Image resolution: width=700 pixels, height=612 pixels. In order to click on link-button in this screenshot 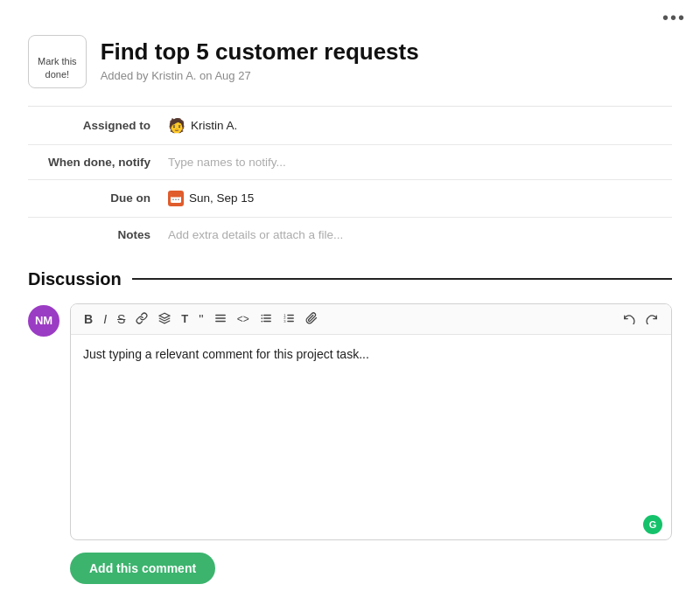, I will do `click(142, 319)`.